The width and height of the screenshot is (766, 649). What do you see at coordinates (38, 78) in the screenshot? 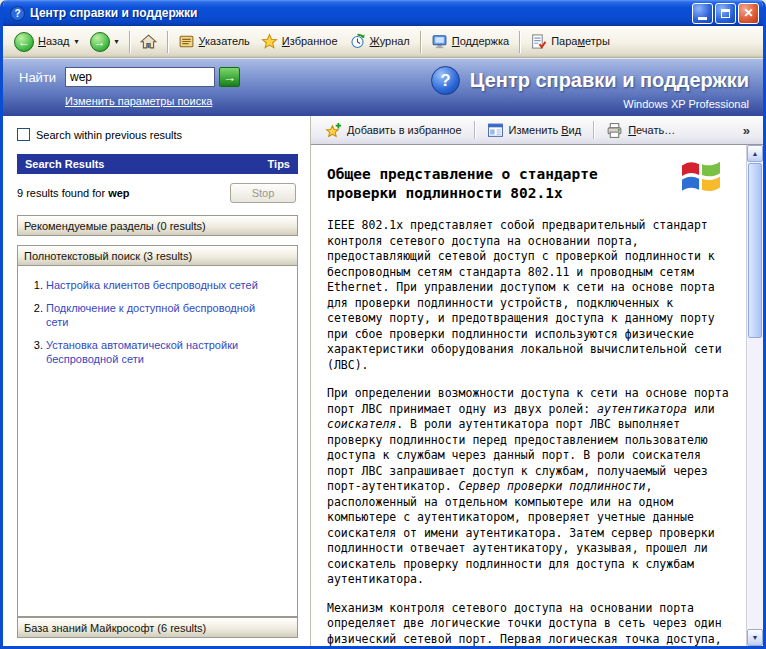
I see `search-label: Найти` at bounding box center [38, 78].